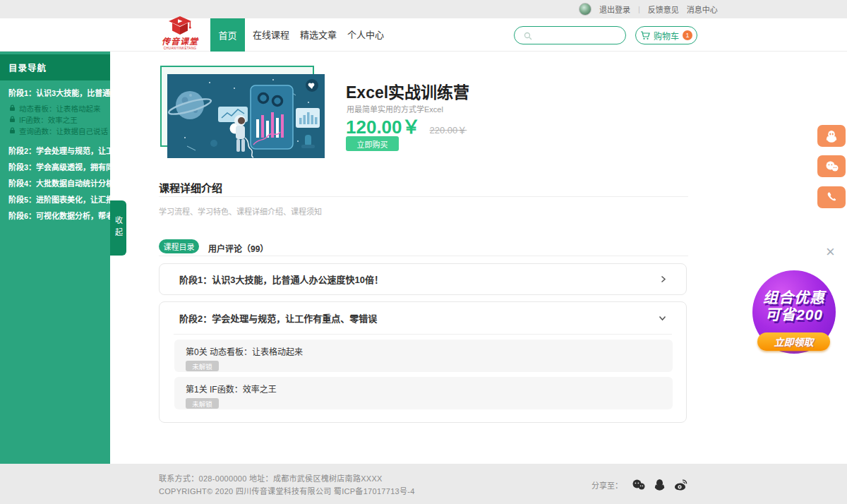 This screenshot has width=847, height=504. Describe the element at coordinates (666, 35) in the screenshot. I see `cart-button: 购物车 1` at that location.